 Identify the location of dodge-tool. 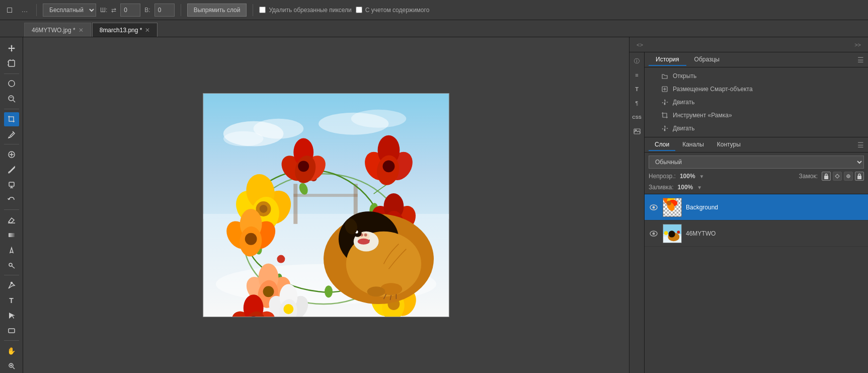
(12, 265).